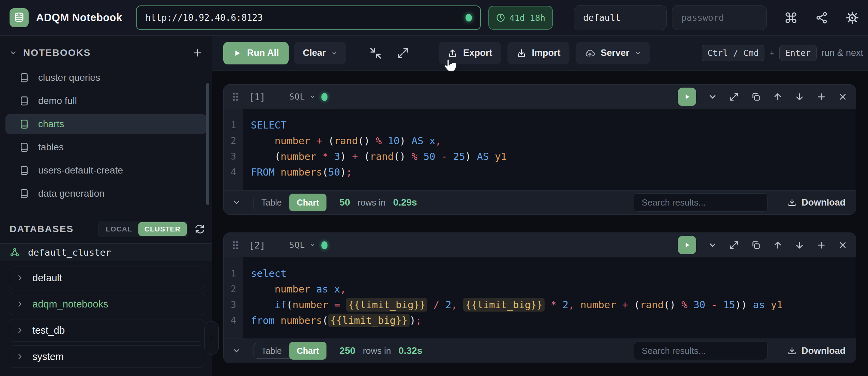 The image size is (868, 376). What do you see at coordinates (308, 18) in the screenshot?
I see `server-url-field` at bounding box center [308, 18].